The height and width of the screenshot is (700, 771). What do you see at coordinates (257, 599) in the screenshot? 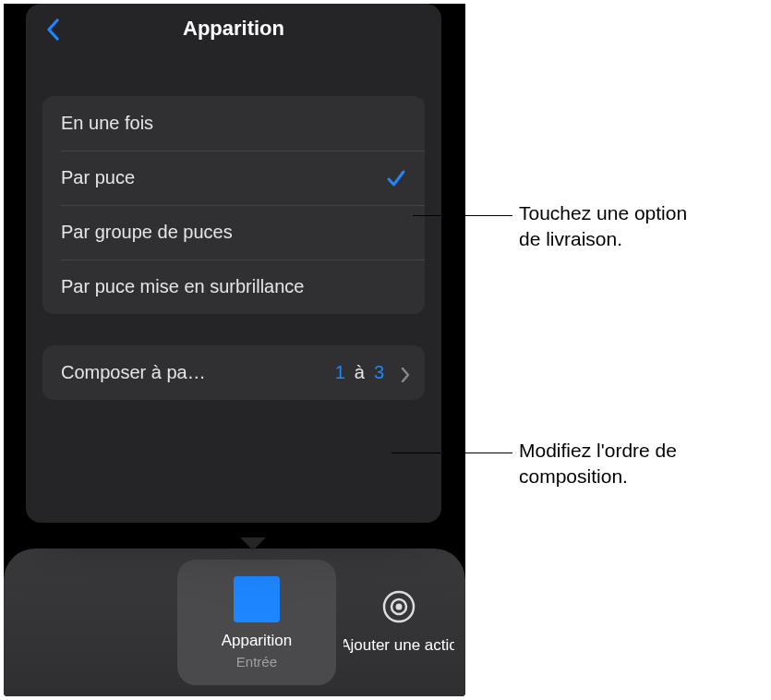
I see `effect-preview-square` at bounding box center [257, 599].